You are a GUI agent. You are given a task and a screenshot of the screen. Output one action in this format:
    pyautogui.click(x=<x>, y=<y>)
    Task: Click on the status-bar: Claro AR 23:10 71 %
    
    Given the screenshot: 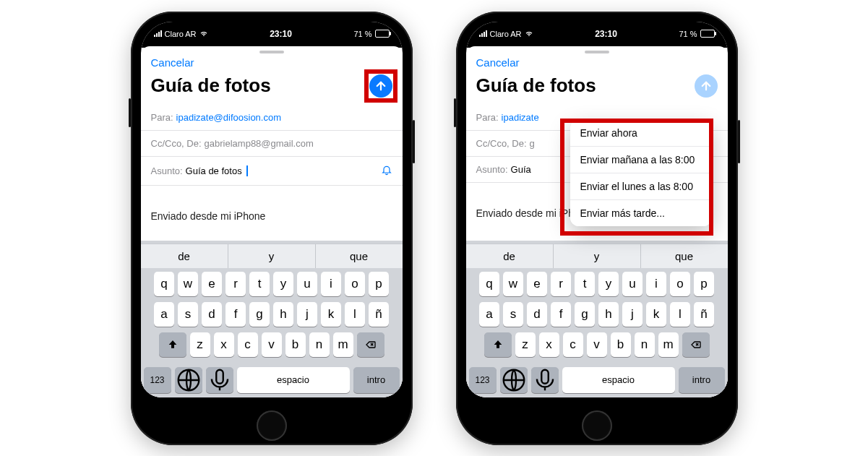 What is the action you would take?
    pyautogui.click(x=597, y=33)
    